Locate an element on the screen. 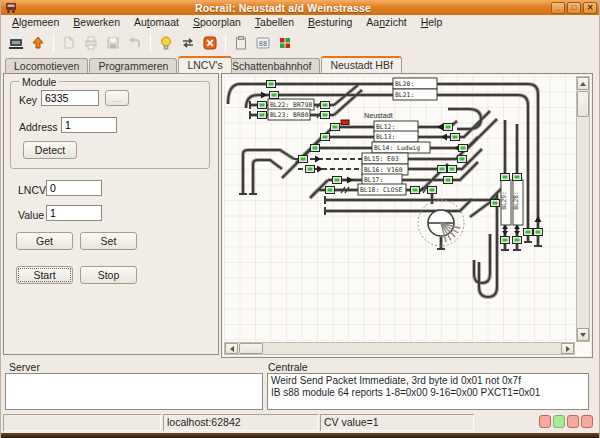 Image resolution: width=600 pixels, height=438 pixels. block-bl16-v160: BL16: V160 is located at coordinates (385, 170).